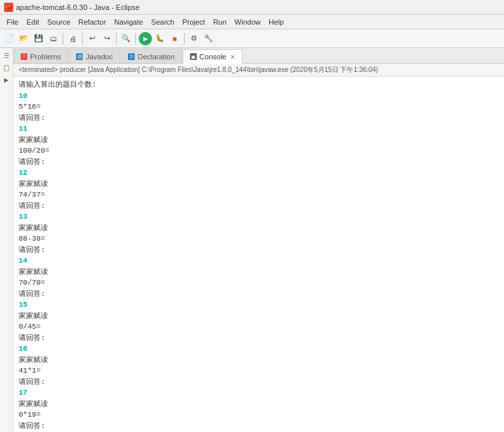  What do you see at coordinates (259, 195) in the screenshot?
I see `console-line: 74/37=` at bounding box center [259, 195].